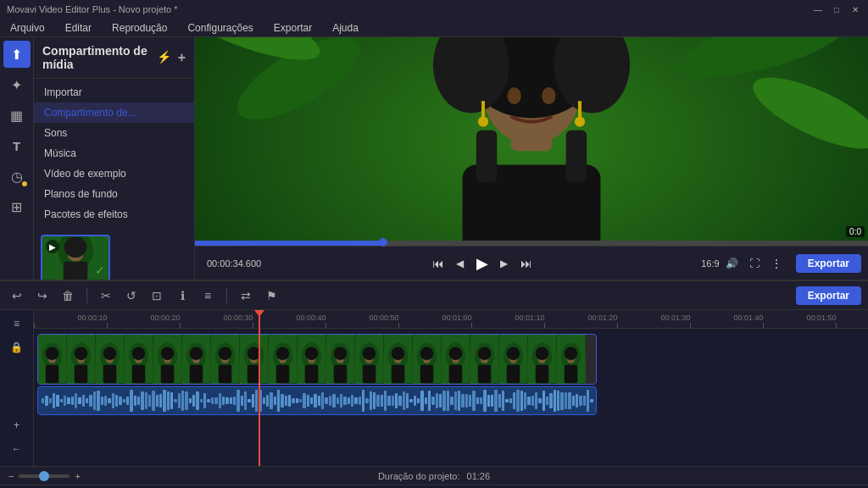  I want to click on media-panel-title: Compartimento de mídia, so click(100, 58).